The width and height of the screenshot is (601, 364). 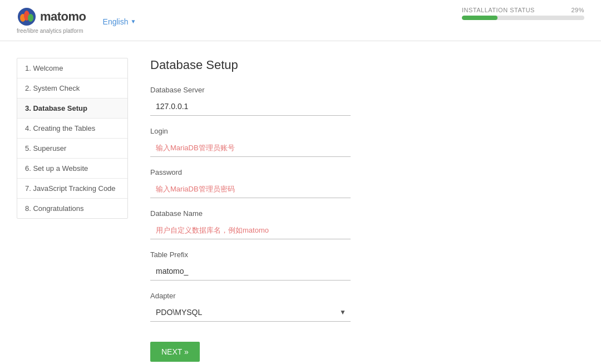 I want to click on logo-text: matomo, so click(x=63, y=17).